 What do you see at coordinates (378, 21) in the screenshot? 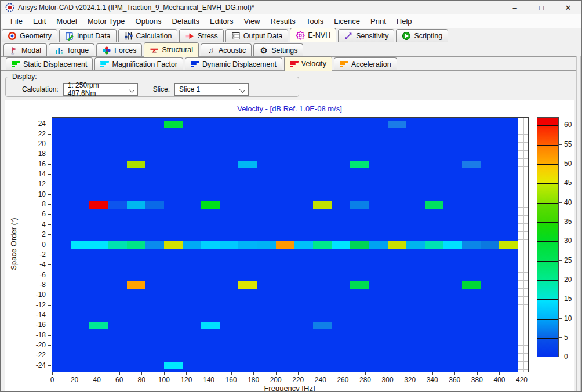
I see `menu-item-print: Print` at bounding box center [378, 21].